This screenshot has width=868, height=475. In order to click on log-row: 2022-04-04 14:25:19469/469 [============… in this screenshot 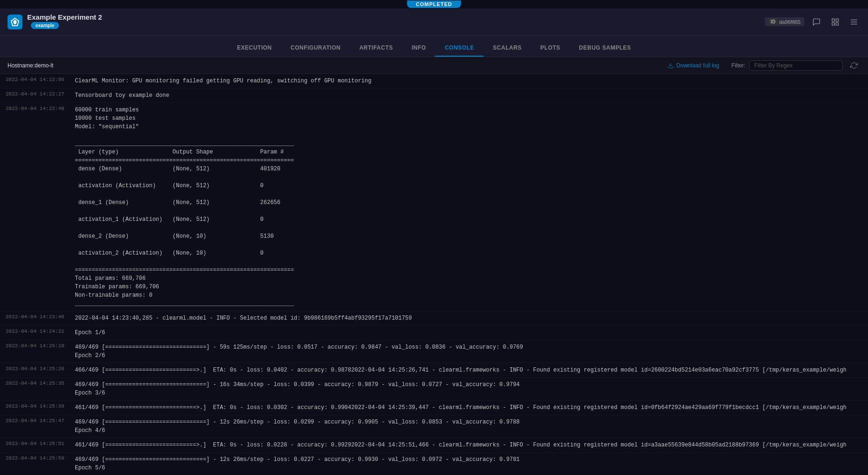, I will do `click(434, 352)`.